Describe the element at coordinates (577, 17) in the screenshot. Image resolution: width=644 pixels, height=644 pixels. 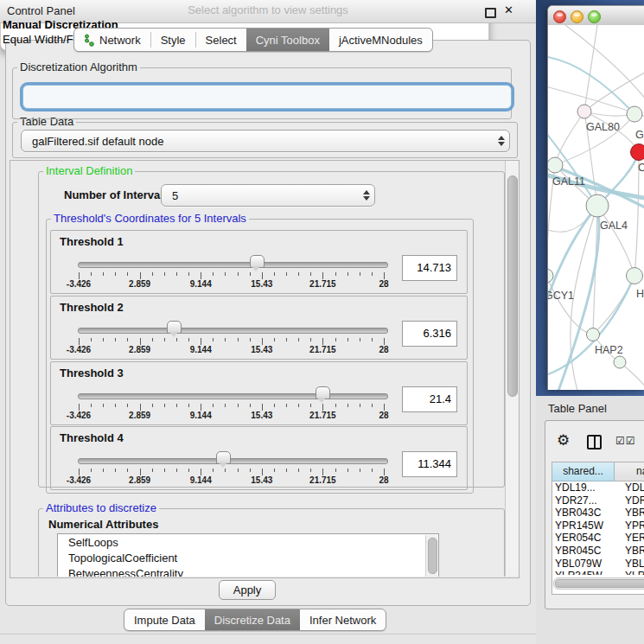
I see `minimize-traffic-light-icon` at that location.